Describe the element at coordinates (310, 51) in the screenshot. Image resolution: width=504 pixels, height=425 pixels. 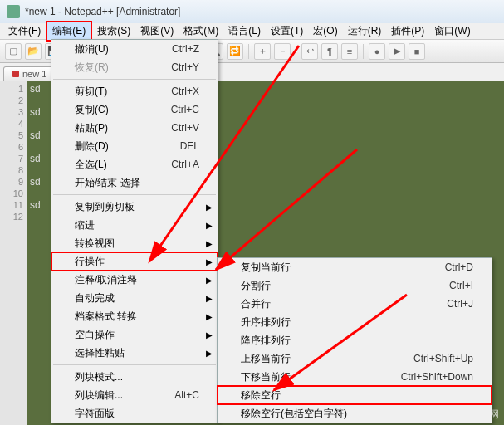
I see `wrap-icon: ↩` at that location.